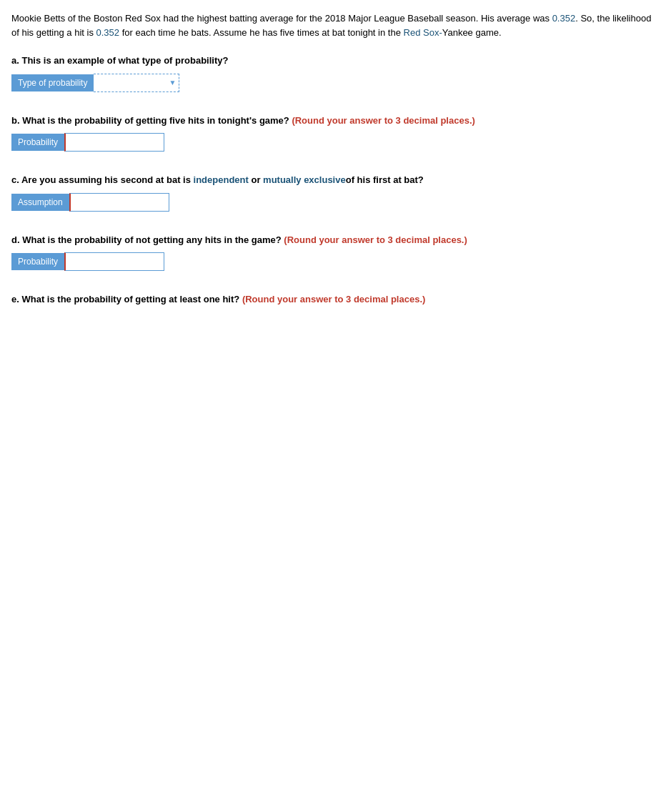 The width and height of the screenshot is (666, 812). Describe the element at coordinates (333, 252) in the screenshot. I see `question-d-block: d. What is the probability of not gettin…` at that location.